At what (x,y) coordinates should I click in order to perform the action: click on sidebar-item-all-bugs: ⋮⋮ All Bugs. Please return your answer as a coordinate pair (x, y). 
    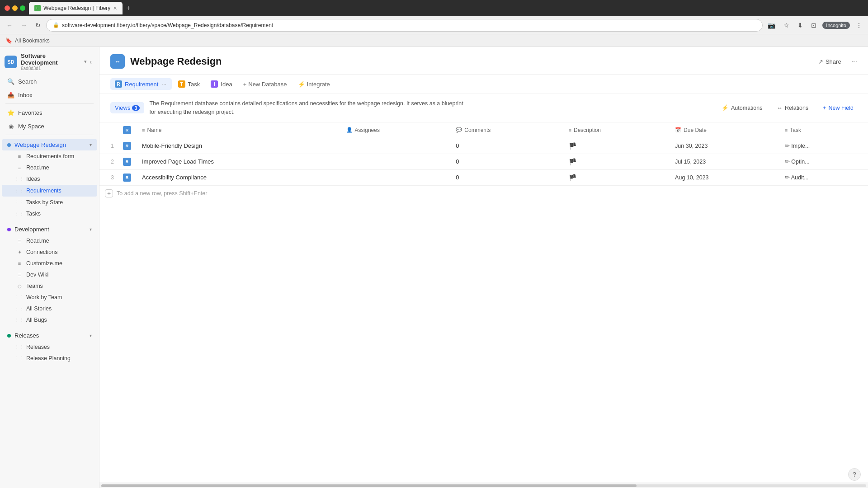
    Looking at the image, I should click on (50, 320).